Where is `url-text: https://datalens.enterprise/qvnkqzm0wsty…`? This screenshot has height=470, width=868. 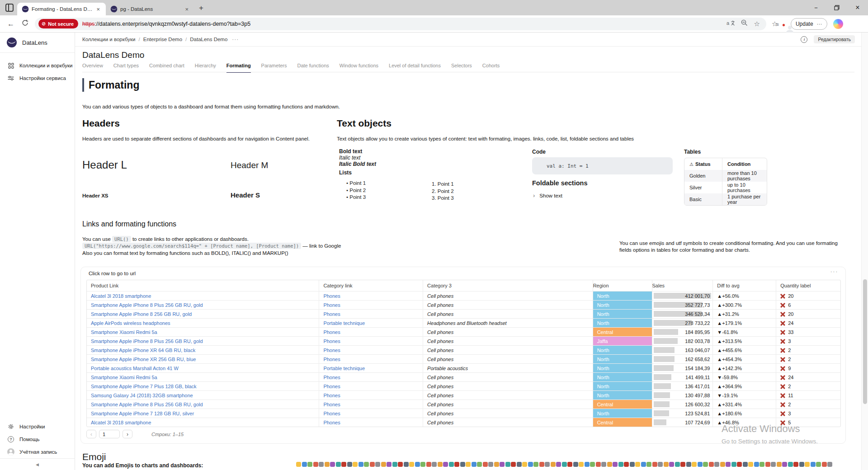 url-text: https://datalens.enterprise/qvnkqzm0wsty… is located at coordinates (166, 24).